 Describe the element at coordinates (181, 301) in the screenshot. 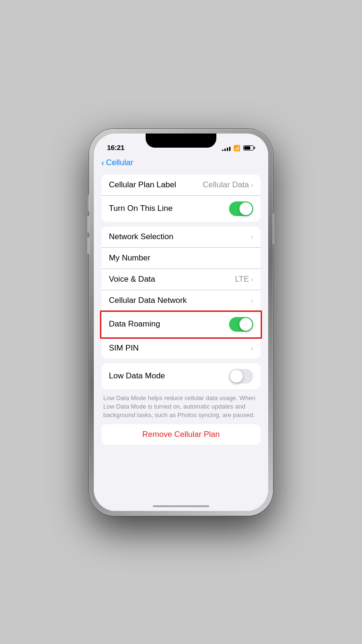

I see `cellular-data-network-row: Cellular Data Network ›` at that location.